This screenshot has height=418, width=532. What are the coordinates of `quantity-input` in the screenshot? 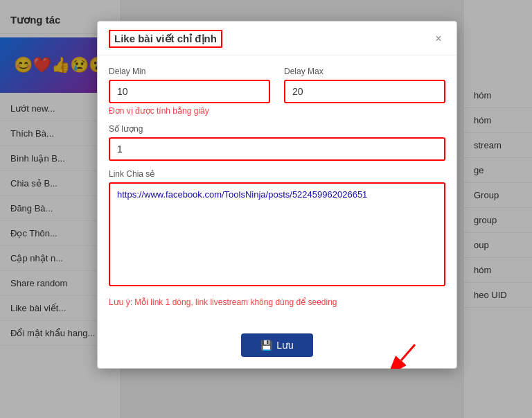 It's located at (277, 149).